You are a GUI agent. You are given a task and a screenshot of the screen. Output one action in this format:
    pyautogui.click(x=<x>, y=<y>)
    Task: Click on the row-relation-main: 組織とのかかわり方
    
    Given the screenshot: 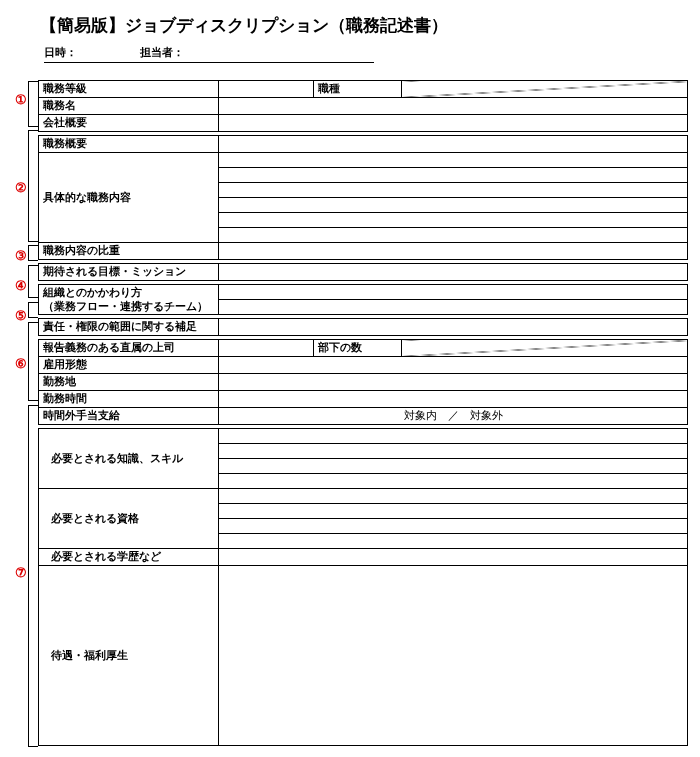 What is the action you would take?
    pyautogui.click(x=128, y=293)
    